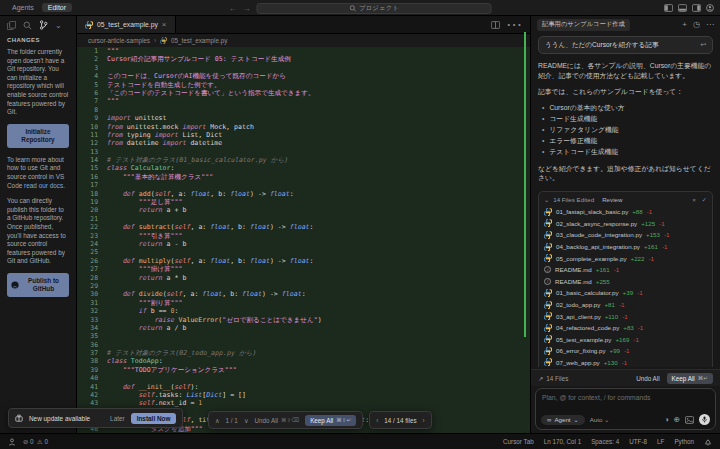 The image size is (720, 449). Describe the element at coordinates (23, 8) in the screenshot. I see `menu-tab-agents: Agents` at that location.